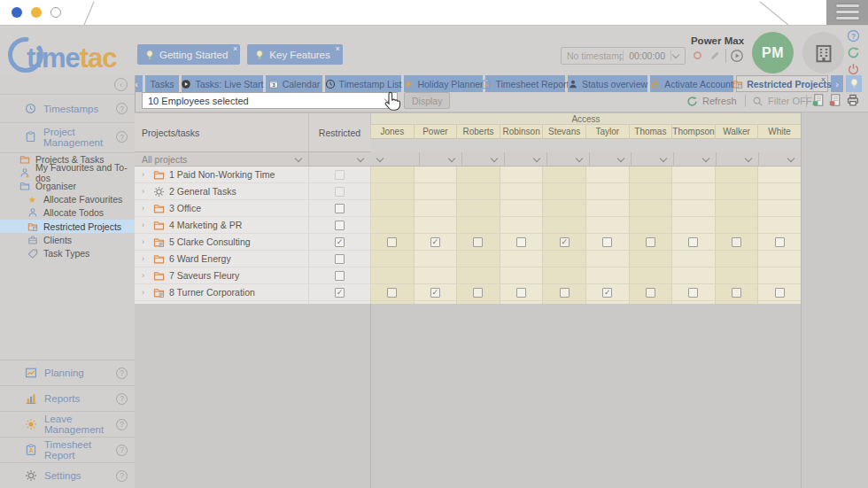  What do you see at coordinates (67, 450) in the screenshot?
I see `sidebar-section-timesheet-report: ATimesheet Report?` at bounding box center [67, 450].